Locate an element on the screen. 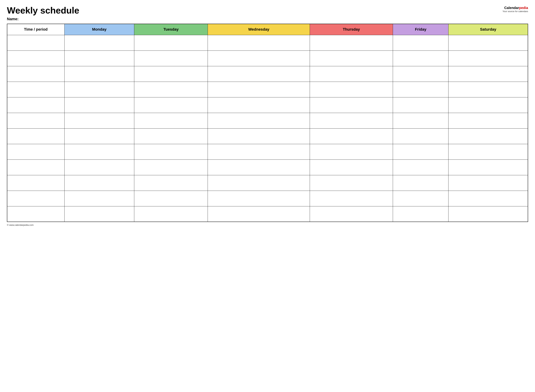 This screenshot has width=535, height=392. name-label: Name: is located at coordinates (268, 19).